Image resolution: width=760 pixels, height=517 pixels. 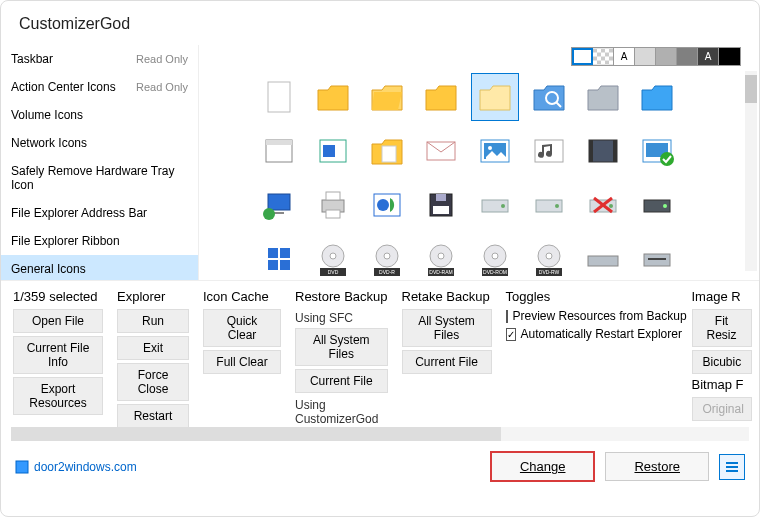 What do you see at coordinates (722, 362) in the screenshot?
I see `bicubic-button: Bicubic` at bounding box center [722, 362].